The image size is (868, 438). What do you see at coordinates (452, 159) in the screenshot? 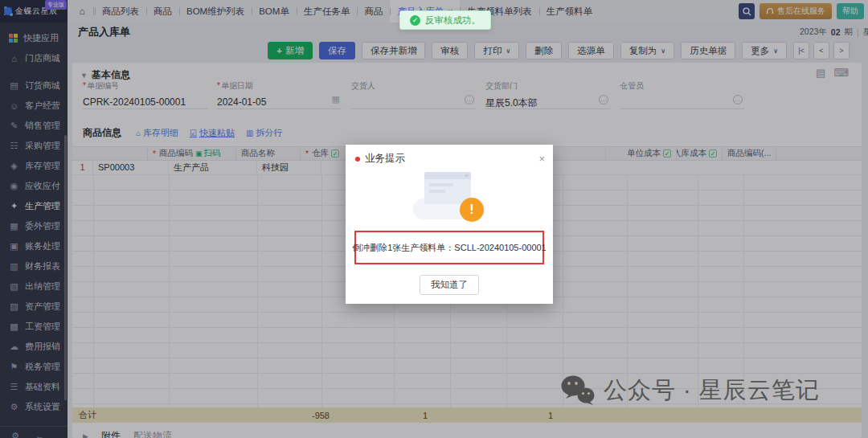
I see `dialog-title: 业务提示` at bounding box center [452, 159].